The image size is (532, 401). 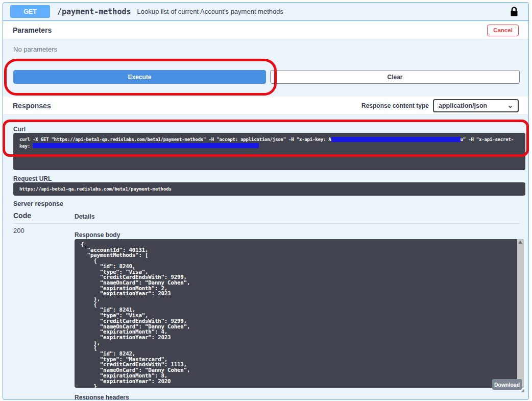 I want to click on response-headers-label: Response headers, so click(x=102, y=397).